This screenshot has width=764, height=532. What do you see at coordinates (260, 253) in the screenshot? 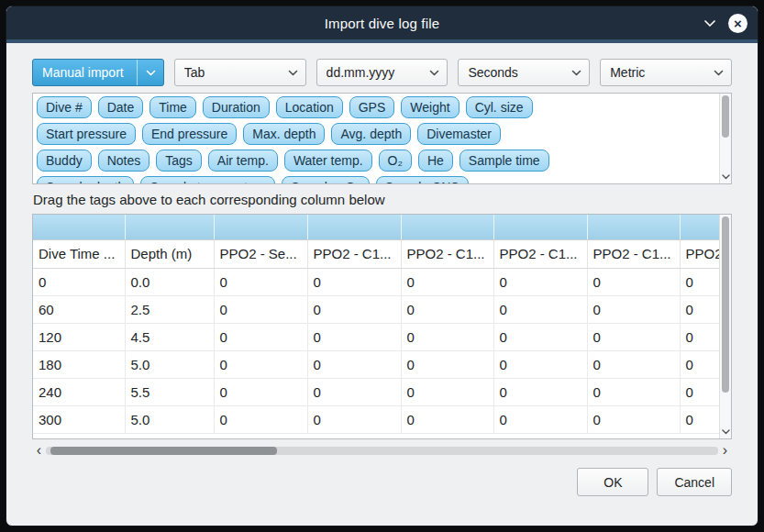
I see `column-header: PPO2 - Se...` at bounding box center [260, 253].